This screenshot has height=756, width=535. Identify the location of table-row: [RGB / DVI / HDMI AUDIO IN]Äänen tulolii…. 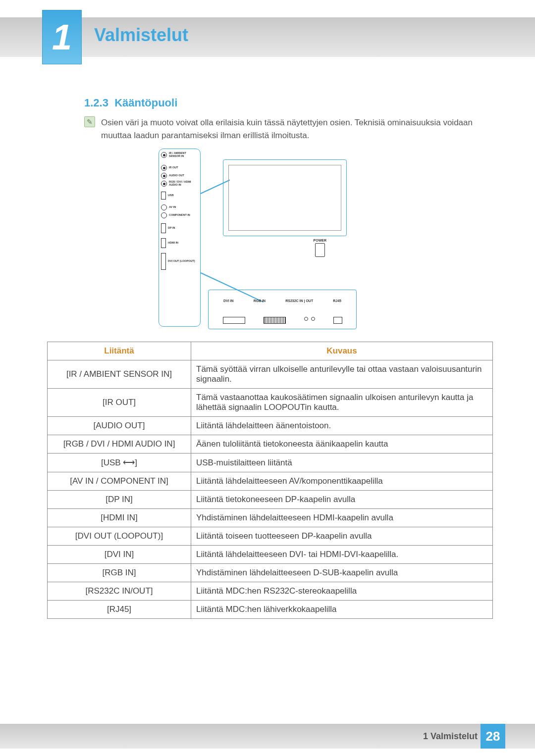
(270, 445).